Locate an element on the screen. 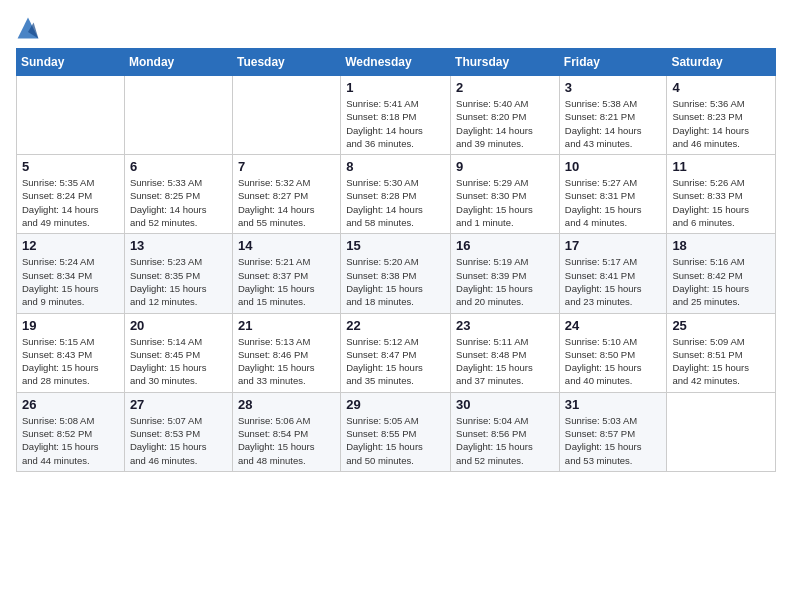 The image size is (792, 612). calendar-cell: 5Sunrise: 5:35 AM Sunset: 8:24 PM Daylig… is located at coordinates (71, 194).